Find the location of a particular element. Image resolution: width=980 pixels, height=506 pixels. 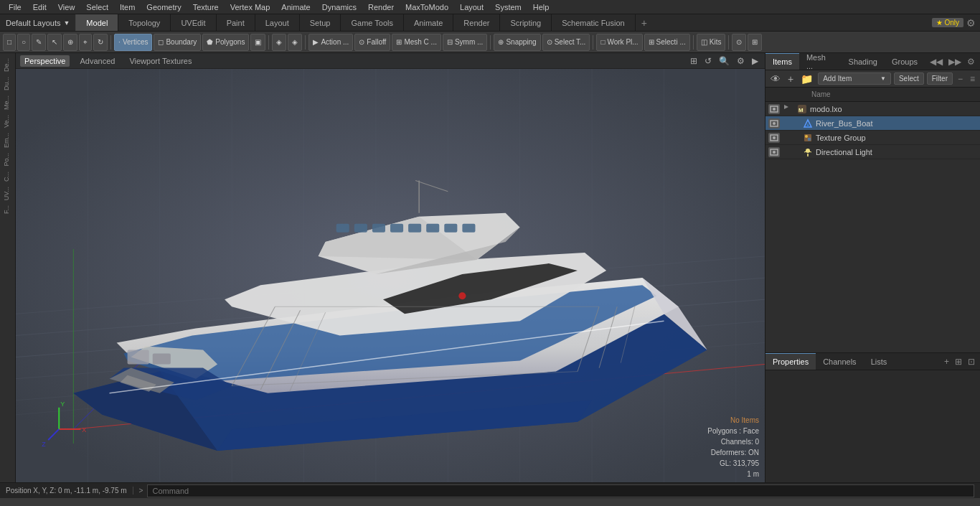

item-row-river-bus-boat: River_Bus_Boat is located at coordinates (872, 123).